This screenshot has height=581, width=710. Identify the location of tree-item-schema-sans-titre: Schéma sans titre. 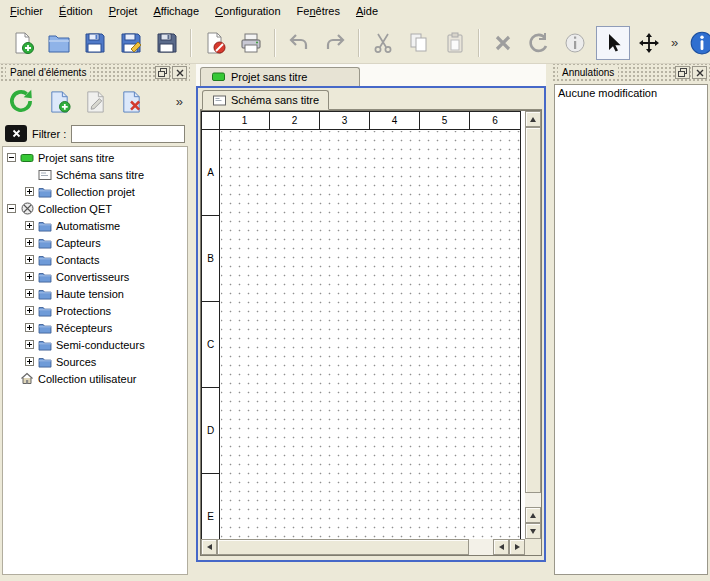
(95, 174).